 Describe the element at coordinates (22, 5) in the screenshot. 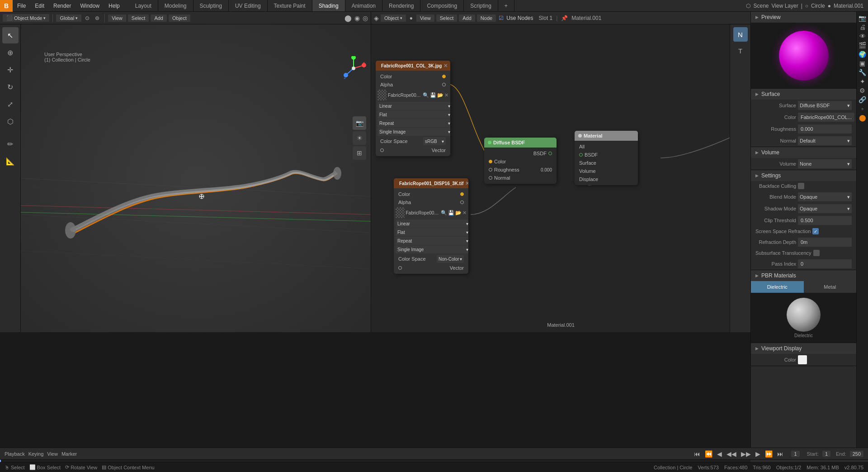

I see `menu-file: File` at that location.